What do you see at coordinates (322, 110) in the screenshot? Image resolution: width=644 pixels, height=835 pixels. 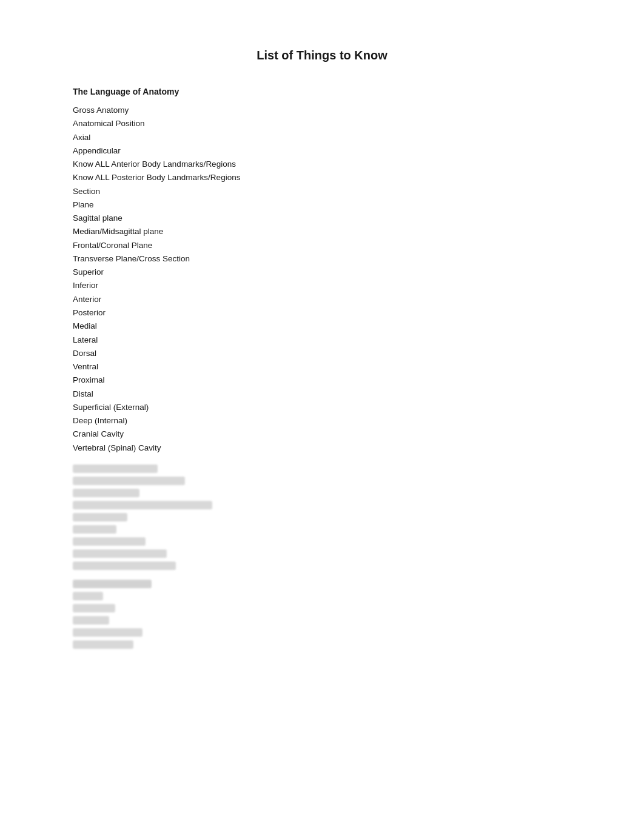 I see `list-item: Gross Anatomy` at bounding box center [322, 110].